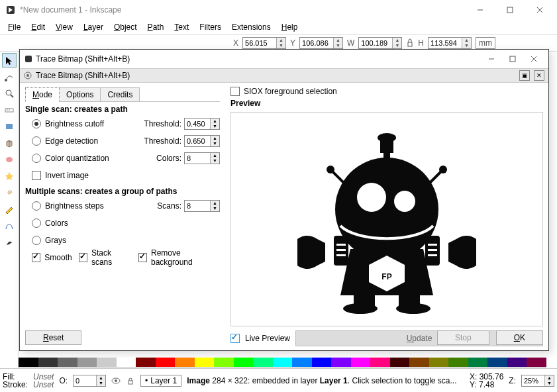 The width and height of the screenshot is (557, 392). What do you see at coordinates (9, 242) in the screenshot?
I see `calligraphy-tool` at bounding box center [9, 242].